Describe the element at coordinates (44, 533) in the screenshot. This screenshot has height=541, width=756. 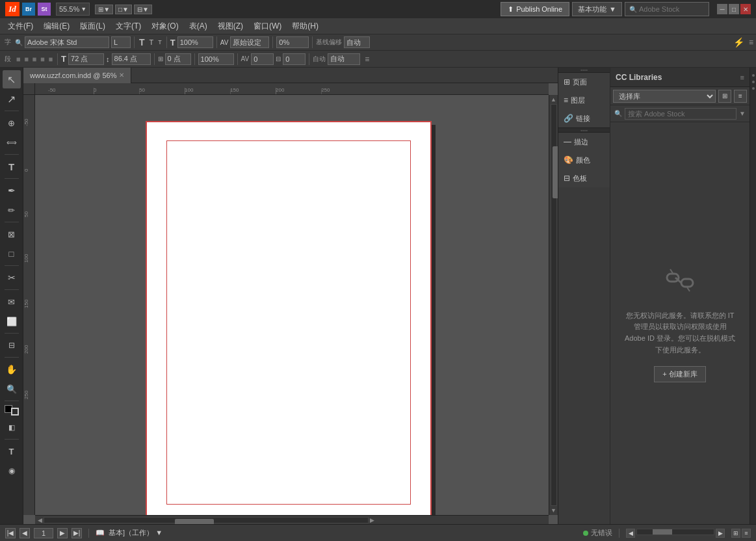
I see `page-number-input` at that location.